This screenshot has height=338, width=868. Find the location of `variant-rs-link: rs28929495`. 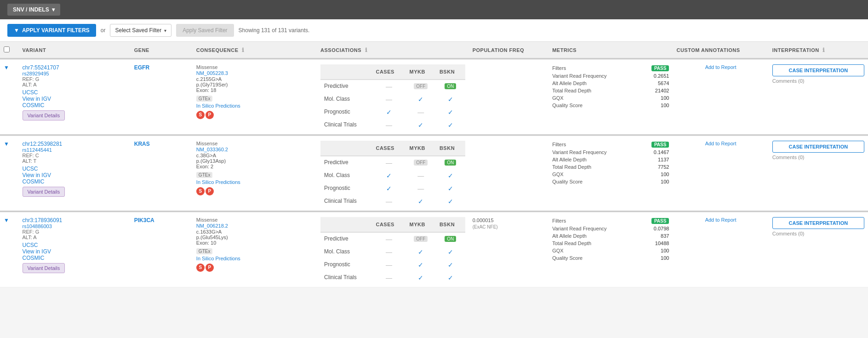

variant-rs-link: rs28929495 is located at coordinates (36, 74).